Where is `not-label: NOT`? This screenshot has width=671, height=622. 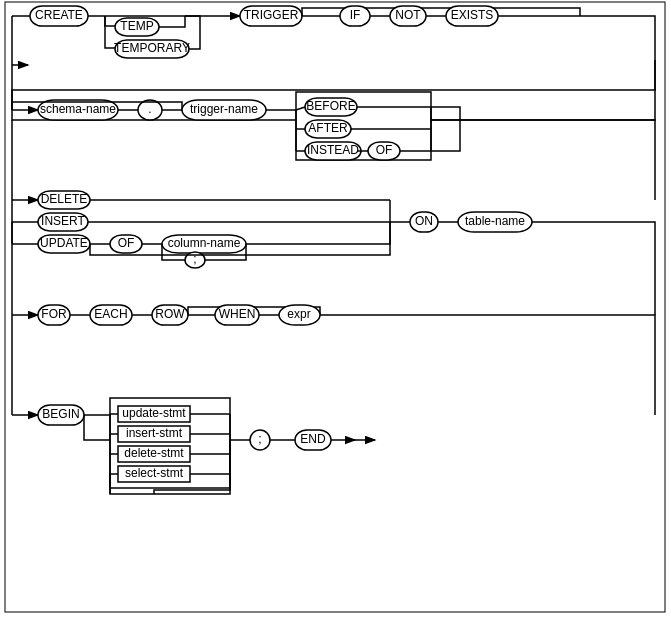 not-label: NOT is located at coordinates (408, 15).